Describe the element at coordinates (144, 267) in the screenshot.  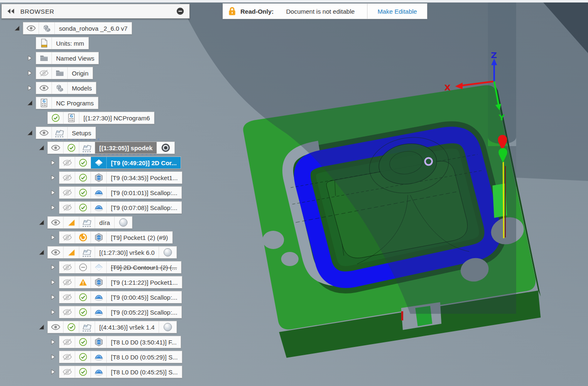
I see `tree-row-label: [T9] 2D Contour1 (2) (...` at that location.